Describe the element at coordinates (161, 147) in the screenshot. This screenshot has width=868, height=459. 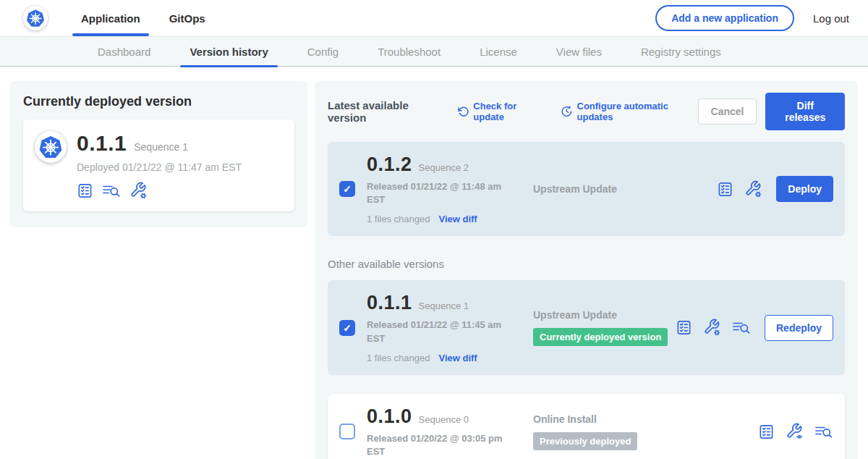
I see `deployed-sequence: Sequence 1` at that location.